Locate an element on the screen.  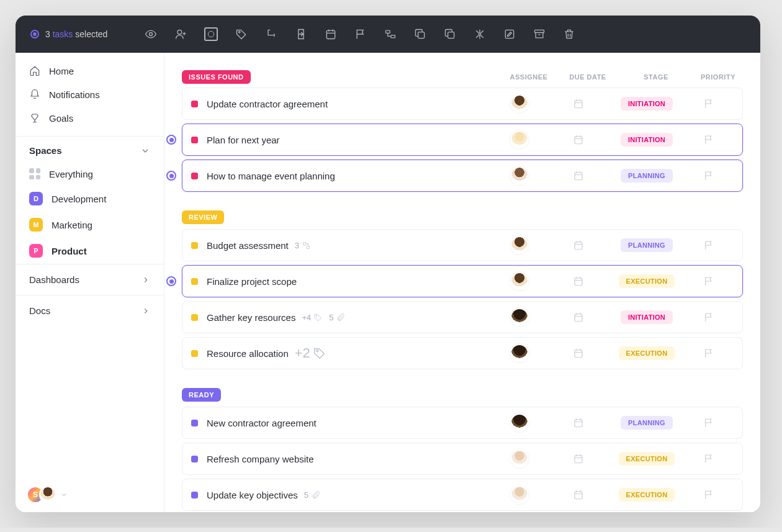
move-subtask-icon is located at coordinates (271, 34).